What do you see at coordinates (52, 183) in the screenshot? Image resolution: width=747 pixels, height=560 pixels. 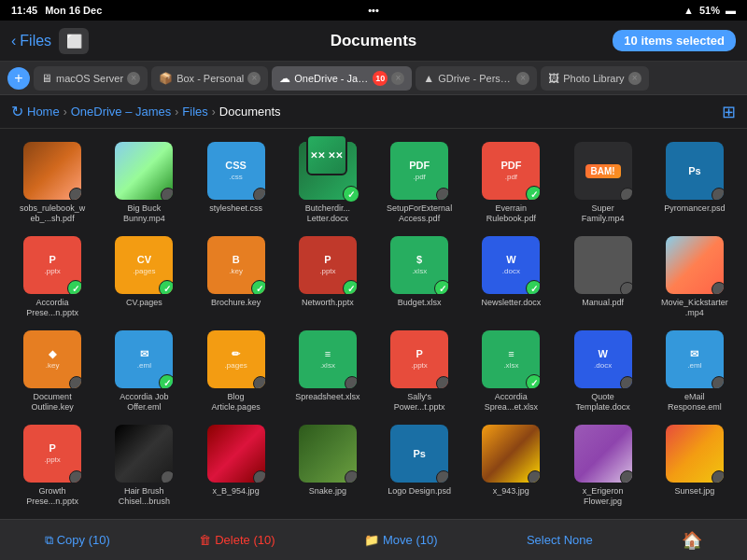 I see `file-item: sobs_rulebook_web_...sh.pdf` at bounding box center [52, 183].